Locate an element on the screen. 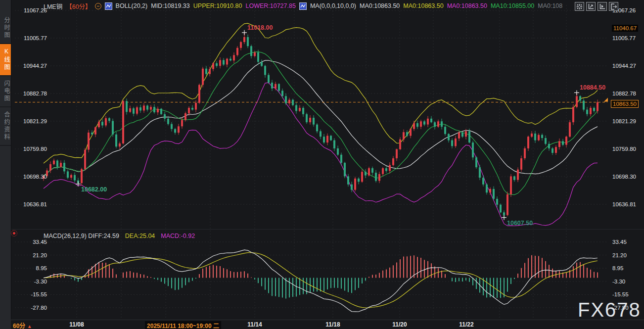 This screenshot has width=644, height=329. ma-title: MA(0,0,0,10,0,0) is located at coordinates (333, 6).